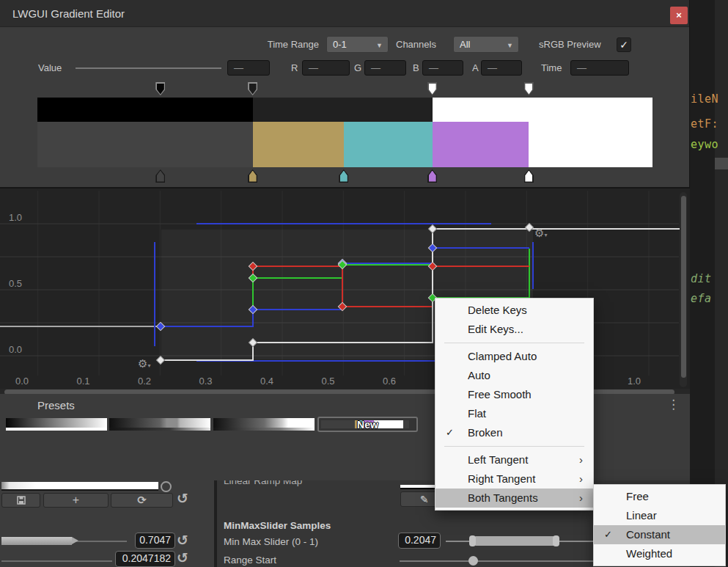 This screenshot has width=728, height=567. I want to click on x-axis-label: 0.6, so click(389, 381).